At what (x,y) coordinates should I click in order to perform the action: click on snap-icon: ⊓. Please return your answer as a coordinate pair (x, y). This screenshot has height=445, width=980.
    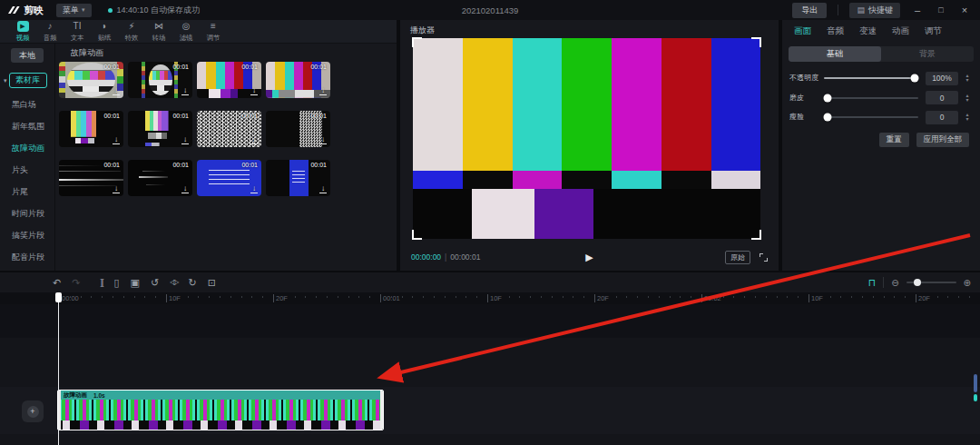
    Looking at the image, I should click on (873, 283).